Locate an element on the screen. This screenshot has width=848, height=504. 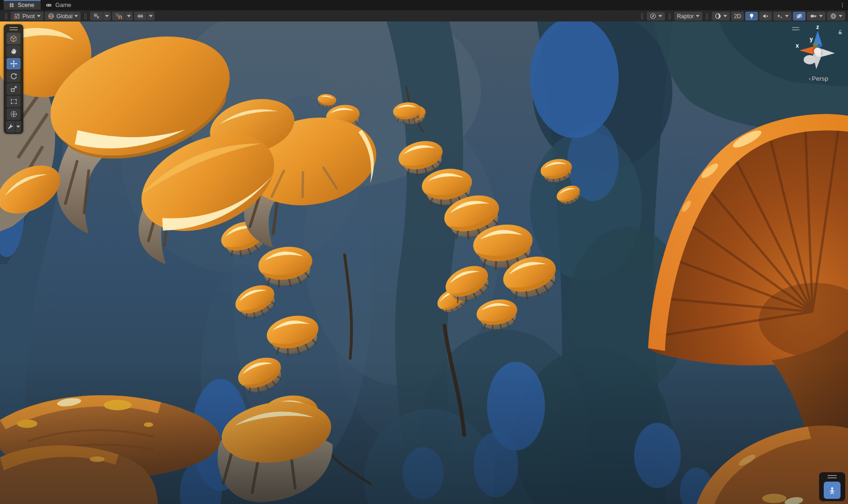
bottom-overlay-handle is located at coordinates (832, 477).